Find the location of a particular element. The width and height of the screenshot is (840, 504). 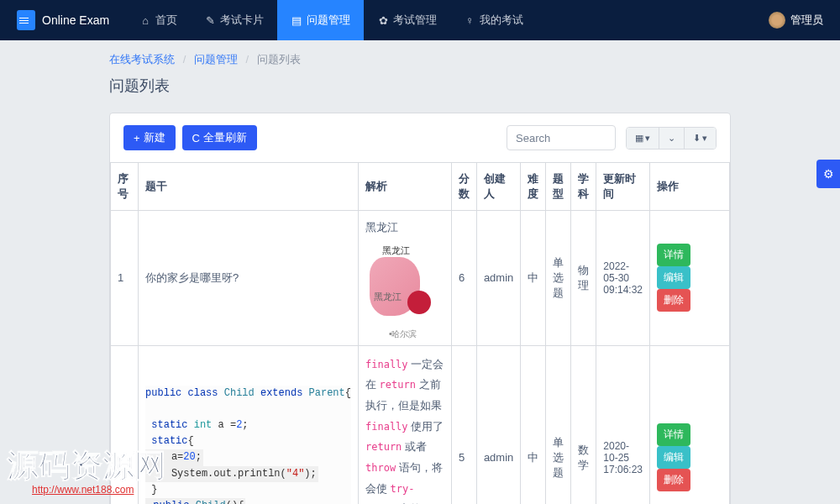

cell-question: 你的家乡是哪里呀? is located at coordinates (249, 279).